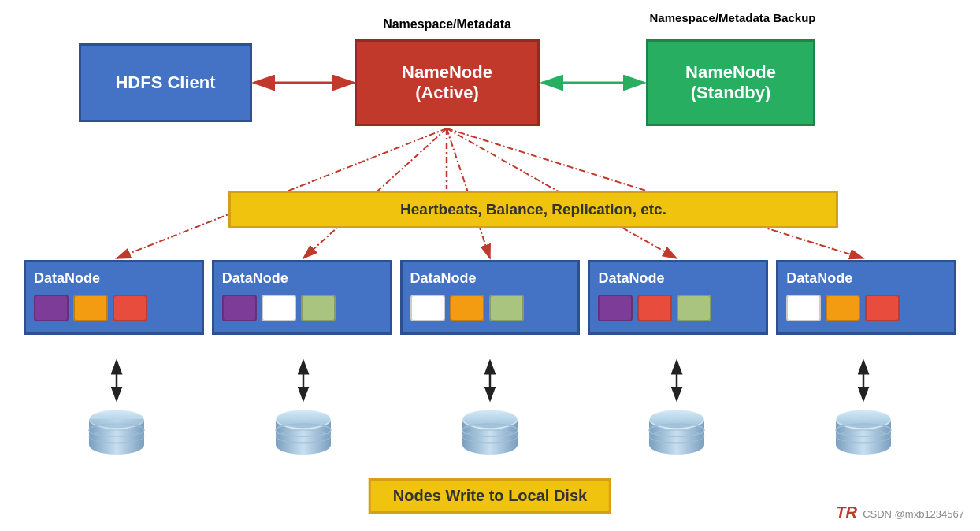  Describe the element at coordinates (303, 298) in the screenshot. I see `datanode-box-2: DataNode` at that location.